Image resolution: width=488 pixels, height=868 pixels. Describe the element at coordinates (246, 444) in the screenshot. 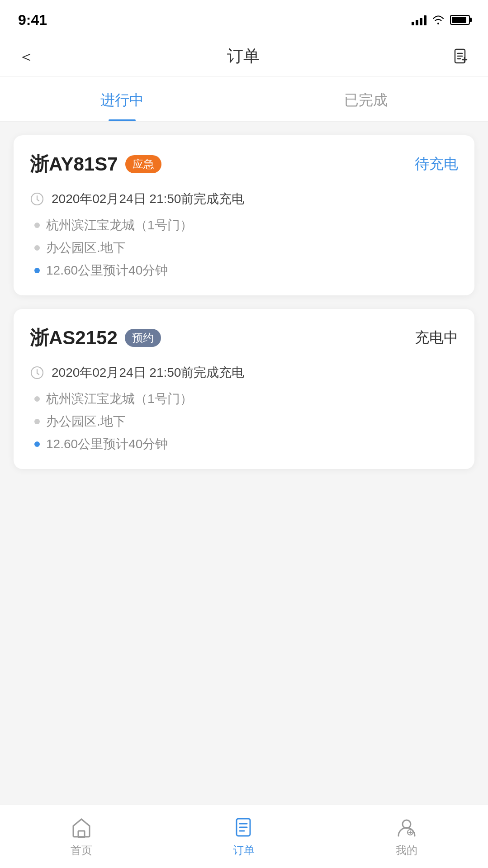

I see `detail-item-2-2: 12.60公里预计40分钟` at that location.